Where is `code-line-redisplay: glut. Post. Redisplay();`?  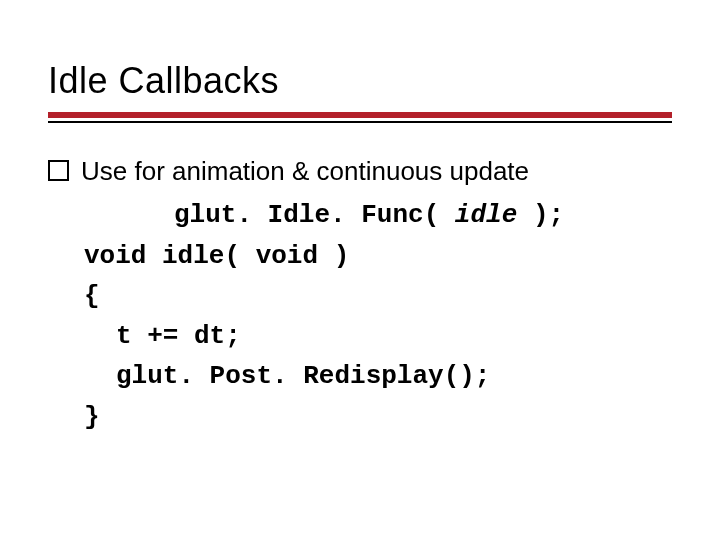
code-line-redisplay: glut. Post. Redisplay(); is located at coordinates (378, 376).